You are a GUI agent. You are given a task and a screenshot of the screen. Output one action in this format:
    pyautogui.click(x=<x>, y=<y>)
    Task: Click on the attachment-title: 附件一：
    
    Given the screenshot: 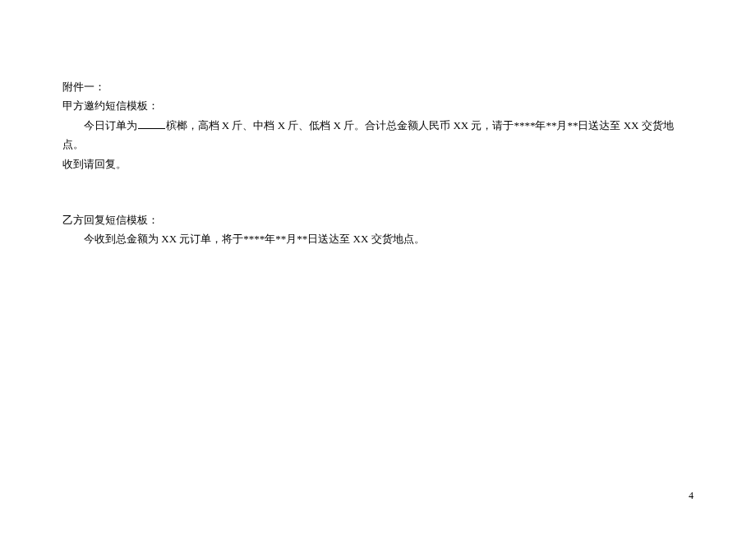 What is the action you would take?
    pyautogui.click(x=378, y=87)
    